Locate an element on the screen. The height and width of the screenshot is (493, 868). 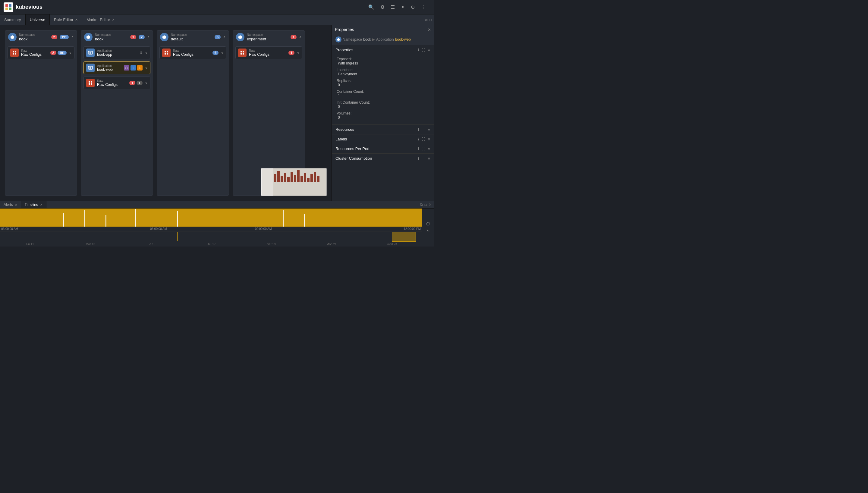
item-book-app: Application book-app ⬇ ∨ is located at coordinates (117, 53).